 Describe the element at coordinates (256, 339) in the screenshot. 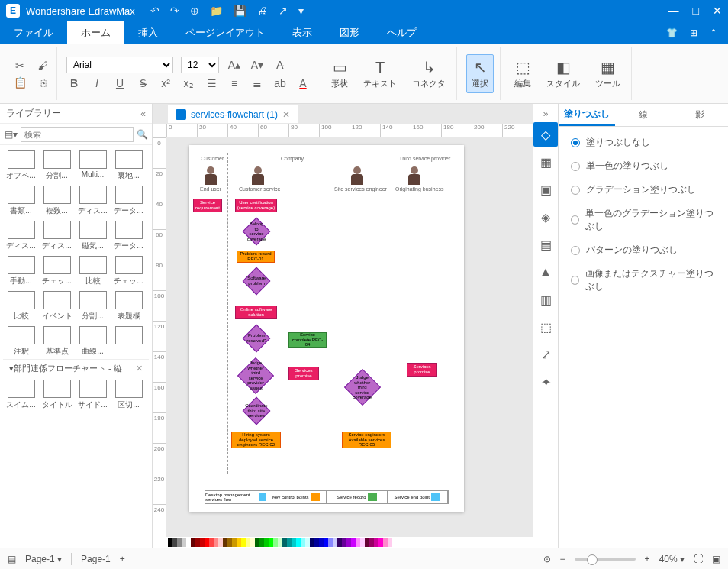

I see `node-resolved: Problem resolved?` at that location.